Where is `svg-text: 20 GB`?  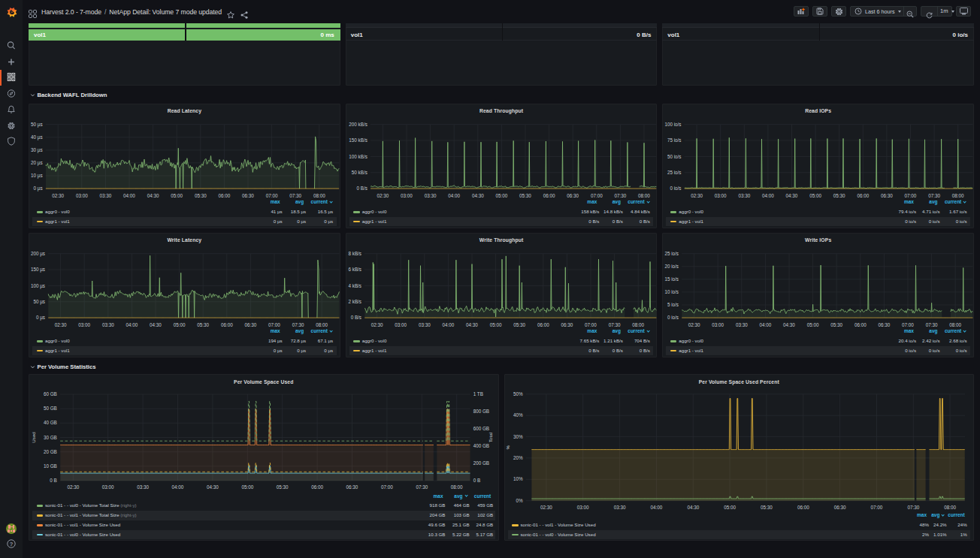 svg-text: 20 GB is located at coordinates (50, 452).